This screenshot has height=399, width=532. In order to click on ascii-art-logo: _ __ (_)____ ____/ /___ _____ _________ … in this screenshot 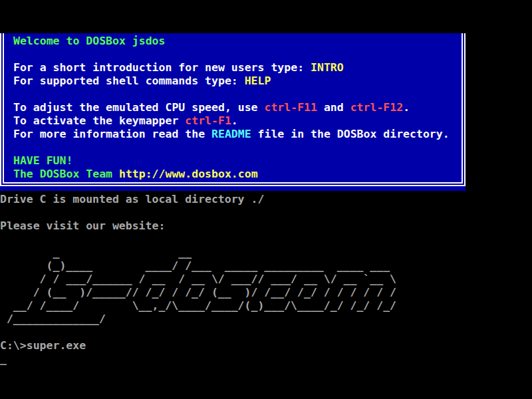, I will do `click(198, 286)`.